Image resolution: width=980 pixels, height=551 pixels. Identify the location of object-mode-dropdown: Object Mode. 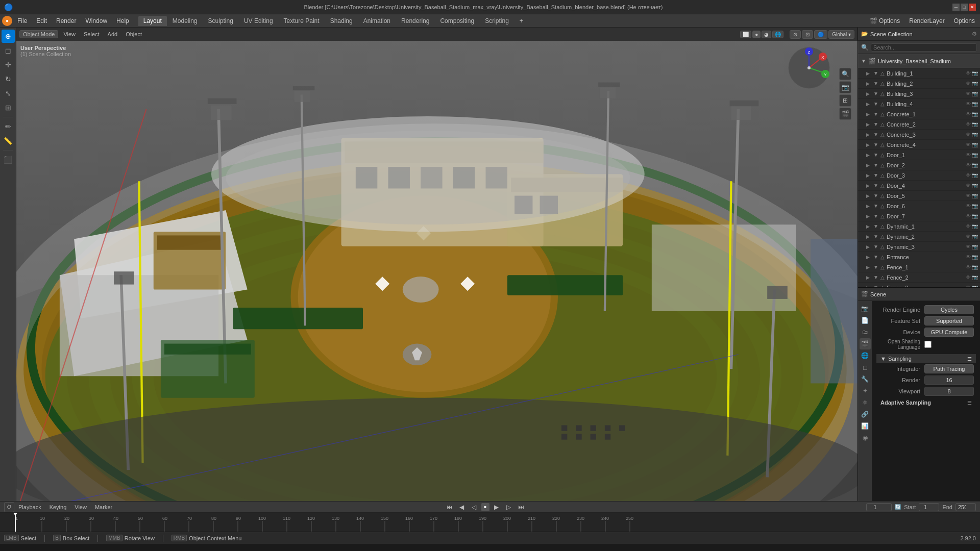
(39, 34).